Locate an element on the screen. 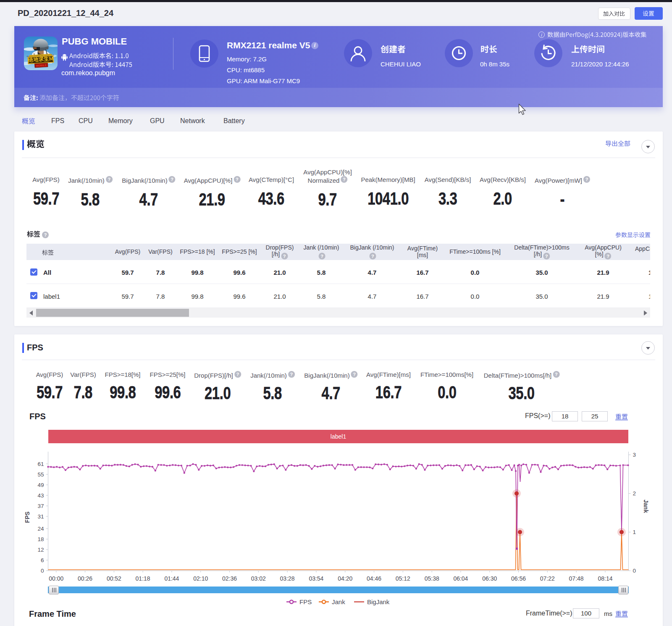 Image resolution: width=672 pixels, height=626 pixels. svg-text: 08:14 is located at coordinates (605, 579).